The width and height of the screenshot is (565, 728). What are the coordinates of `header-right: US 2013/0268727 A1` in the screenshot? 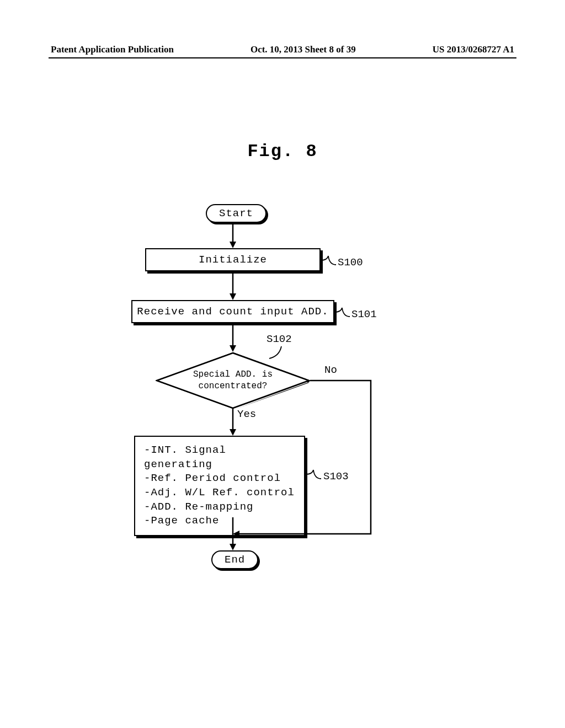 It's located at (473, 50).